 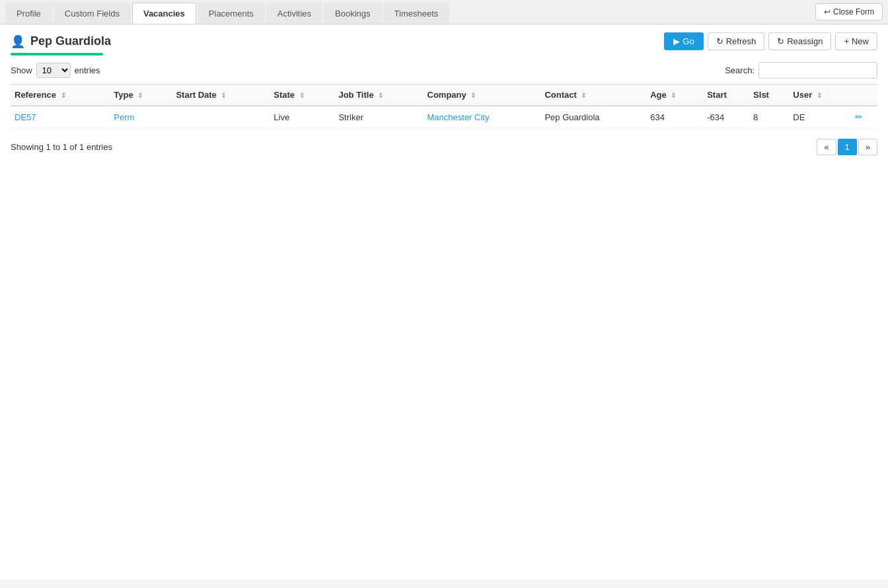 What do you see at coordinates (673, 95) in the screenshot?
I see `sort-icon-age: ⇕` at bounding box center [673, 95].